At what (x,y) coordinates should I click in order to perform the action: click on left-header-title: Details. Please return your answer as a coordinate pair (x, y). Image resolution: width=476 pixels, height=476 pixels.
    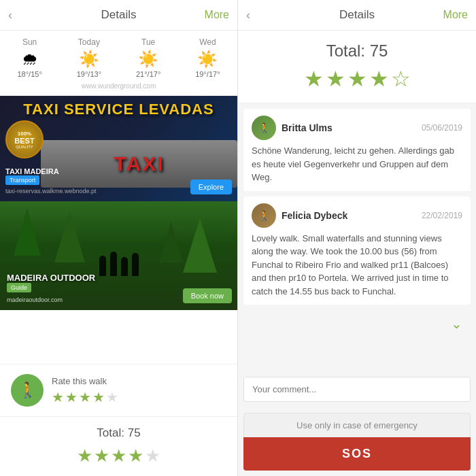
    Looking at the image, I should click on (119, 15).